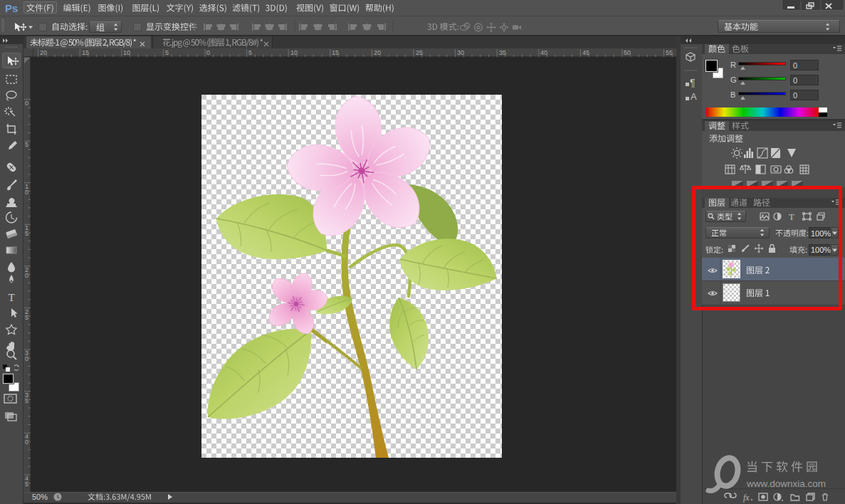  I want to click on svg-text: R, so click(733, 65).